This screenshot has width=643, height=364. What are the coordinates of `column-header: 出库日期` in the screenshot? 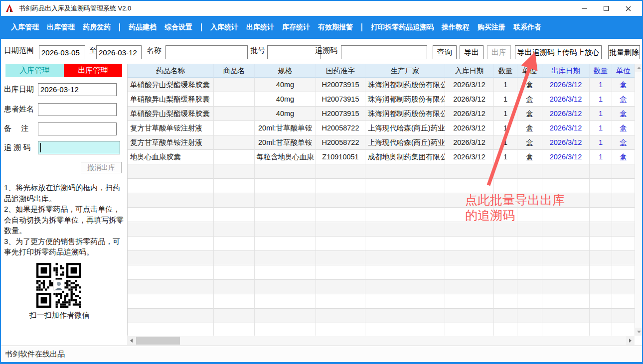 It's located at (566, 71).